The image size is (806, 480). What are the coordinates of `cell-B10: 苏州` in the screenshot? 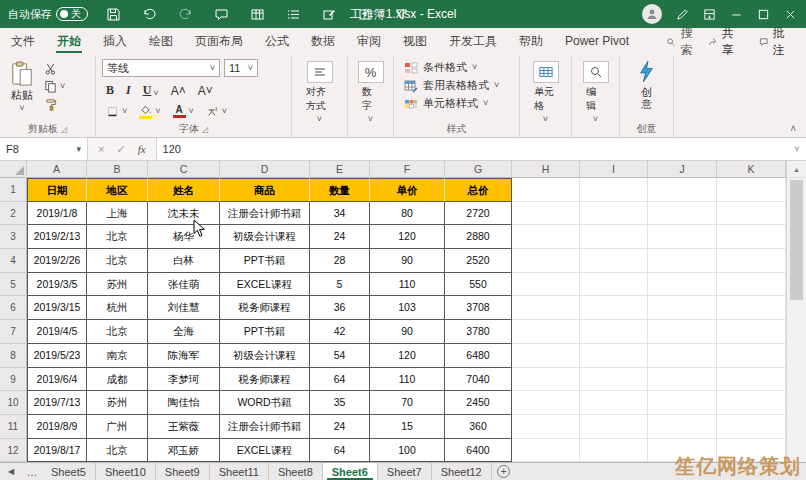 It's located at (118, 403).